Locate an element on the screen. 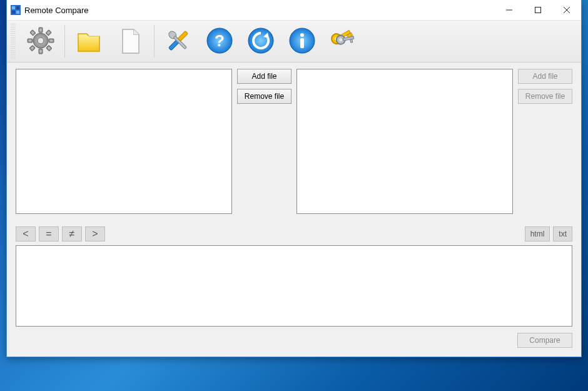 This screenshot has height=391, width=588. toolbar: ? is located at coordinates (294, 41).